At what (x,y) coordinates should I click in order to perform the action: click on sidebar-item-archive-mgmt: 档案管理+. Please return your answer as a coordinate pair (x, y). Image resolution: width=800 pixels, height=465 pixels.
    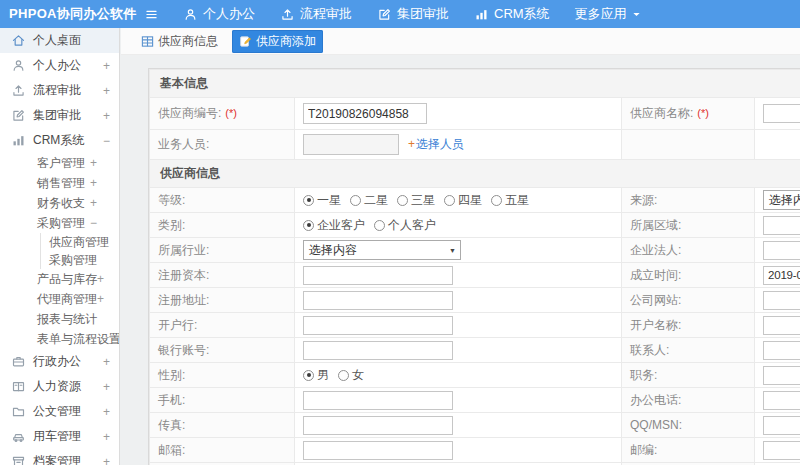
    Looking at the image, I should click on (60, 457).